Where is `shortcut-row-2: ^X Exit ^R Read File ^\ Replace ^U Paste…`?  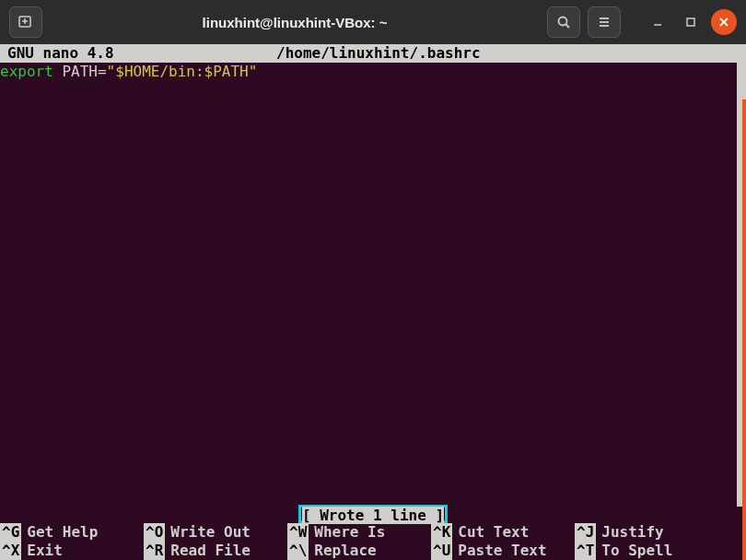
shortcut-row-2: ^X Exit ^R Read File ^\ Replace ^U Paste… is located at coordinates (373, 551).